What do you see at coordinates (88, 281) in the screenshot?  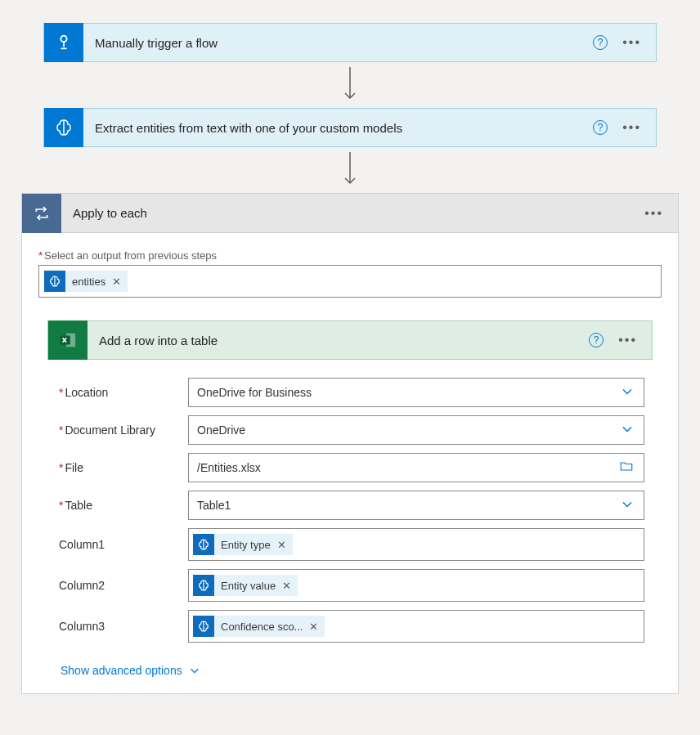 I see `token-label: entities` at bounding box center [88, 281].